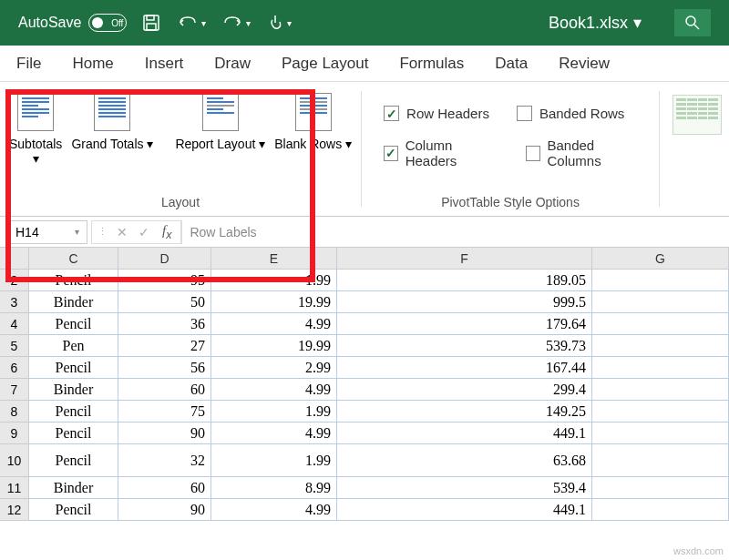  I want to click on cell: 999.5, so click(465, 302).